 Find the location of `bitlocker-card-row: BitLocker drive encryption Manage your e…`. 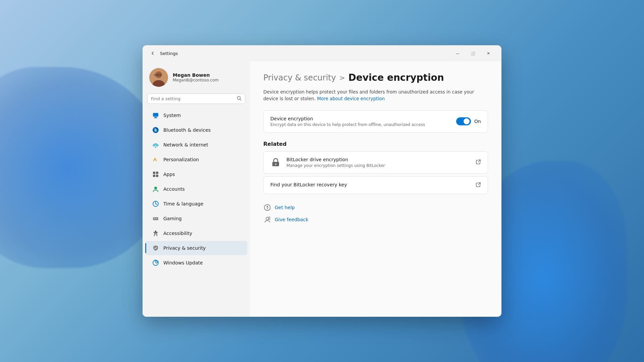

bitlocker-card-row: BitLocker drive encryption Manage your e… is located at coordinates (376, 162).